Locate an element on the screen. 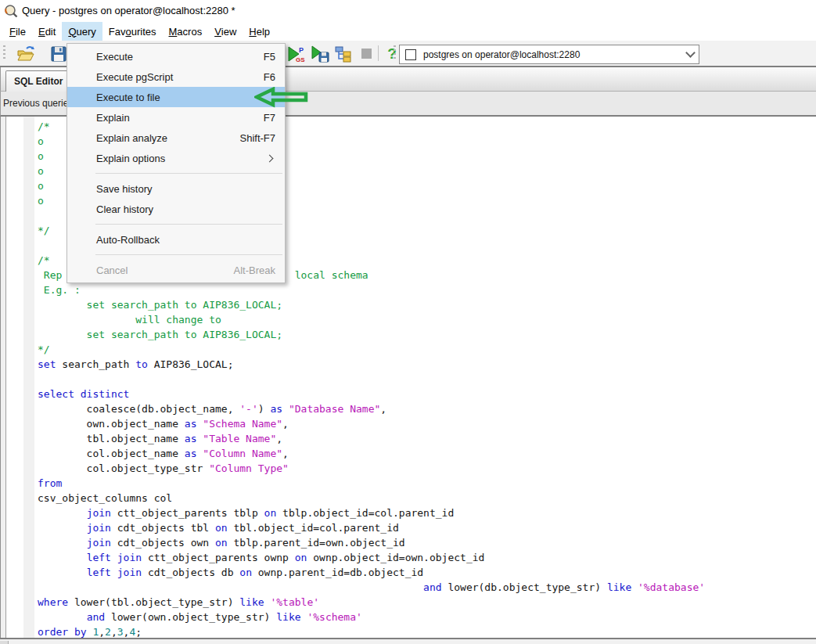  menu-item-explain-analyze: Explain analyze Shift-F7 is located at coordinates (176, 138).